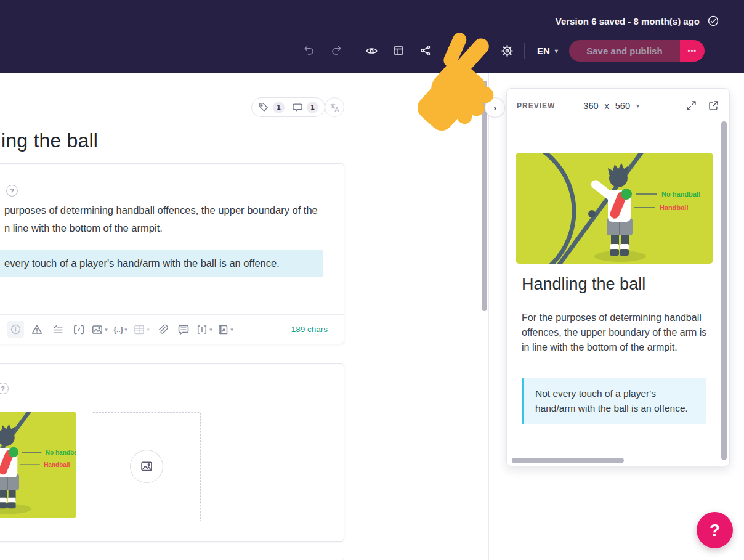 The height and width of the screenshot is (560, 744). What do you see at coordinates (453, 51) in the screenshot?
I see `info-button` at bounding box center [453, 51].